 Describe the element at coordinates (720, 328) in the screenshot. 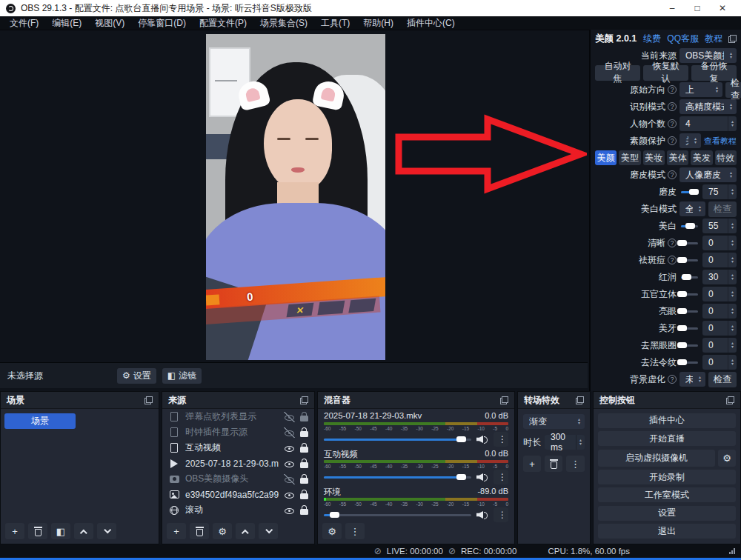

I see `teeth-value-spinner: 0▴▾` at that location.